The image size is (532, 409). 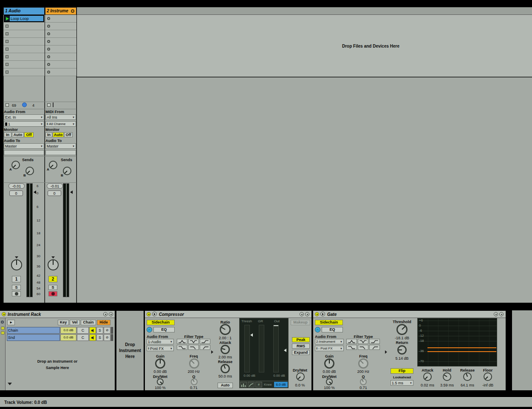 I want to click on gate-floor-knob, so click(x=488, y=377).